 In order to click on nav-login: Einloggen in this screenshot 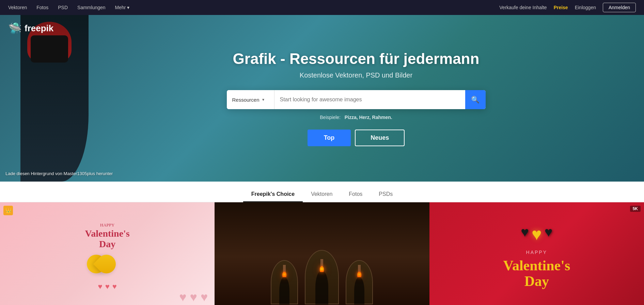, I will do `click(585, 7)`.